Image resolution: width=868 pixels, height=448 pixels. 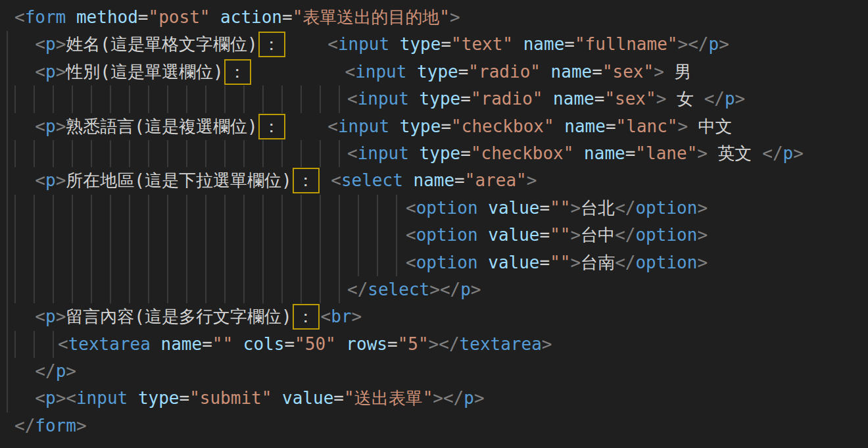 I want to click on text-token: 性別(這是單選欄位), so click(x=145, y=72).